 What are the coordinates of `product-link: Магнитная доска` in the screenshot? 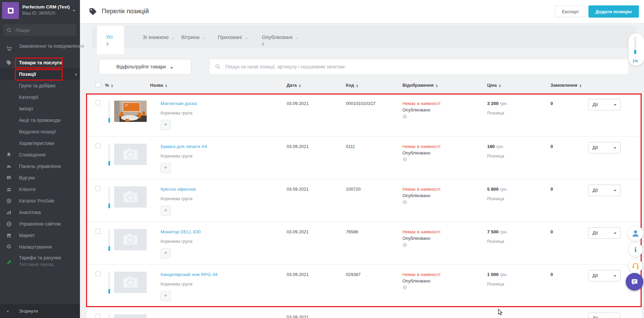 It's located at (179, 104).